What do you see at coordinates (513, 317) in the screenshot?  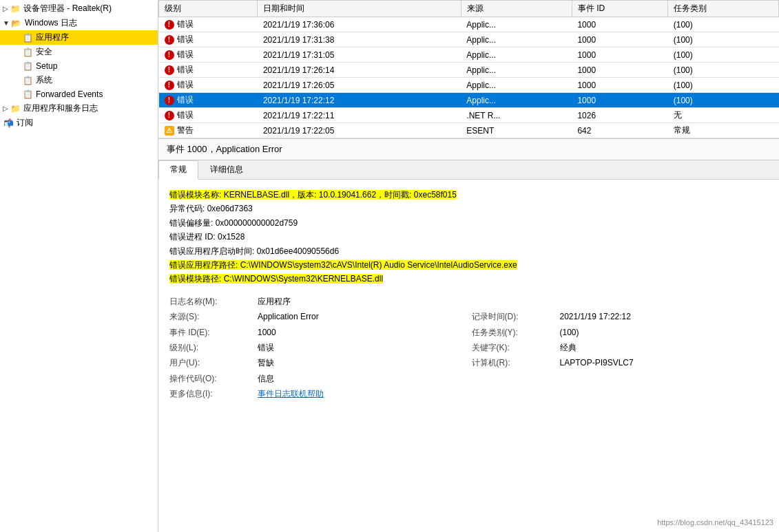 I see `detail-field-label: 记录时间(D):` at bounding box center [513, 317].